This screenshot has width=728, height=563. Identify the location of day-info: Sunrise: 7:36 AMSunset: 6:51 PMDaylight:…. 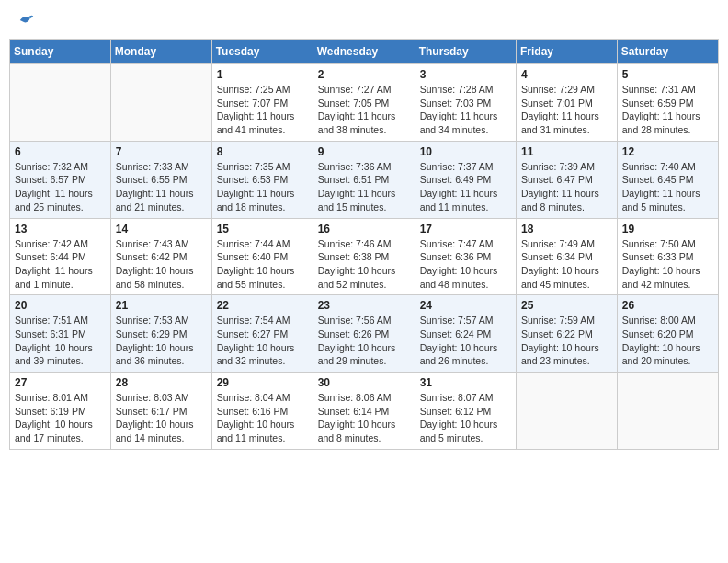
(364, 188).